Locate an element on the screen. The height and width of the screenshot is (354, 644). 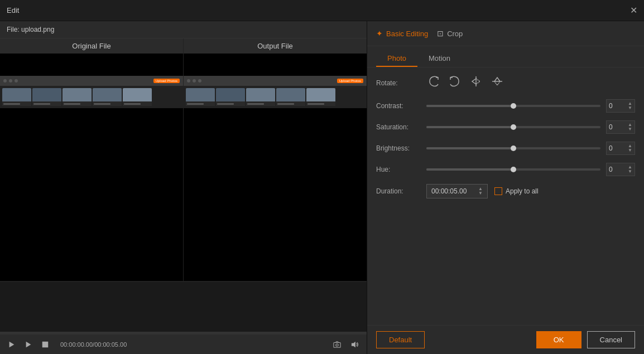
contrast-spinners: ▲ ▼ is located at coordinates (630, 106).